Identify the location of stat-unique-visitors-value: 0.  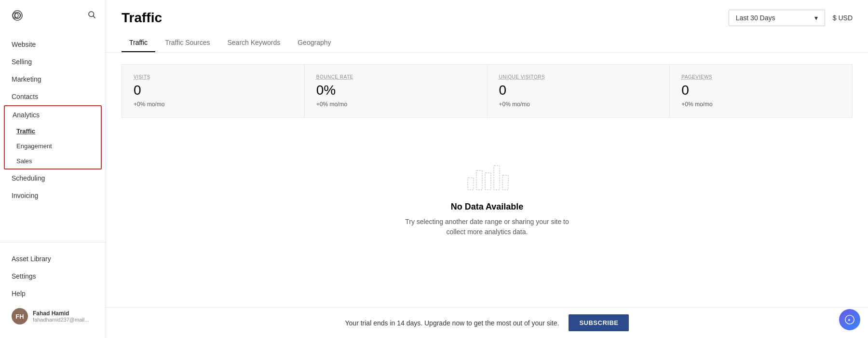
(579, 90).